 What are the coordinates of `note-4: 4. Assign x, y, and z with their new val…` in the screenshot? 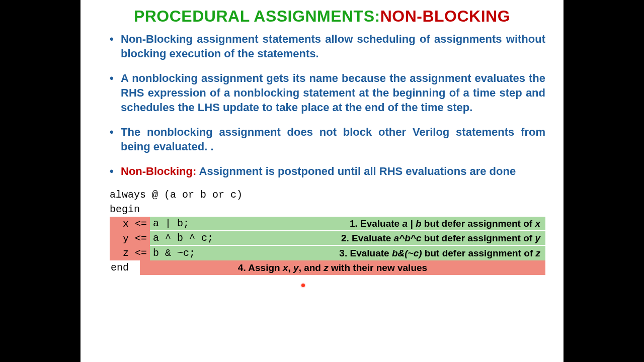 It's located at (343, 267).